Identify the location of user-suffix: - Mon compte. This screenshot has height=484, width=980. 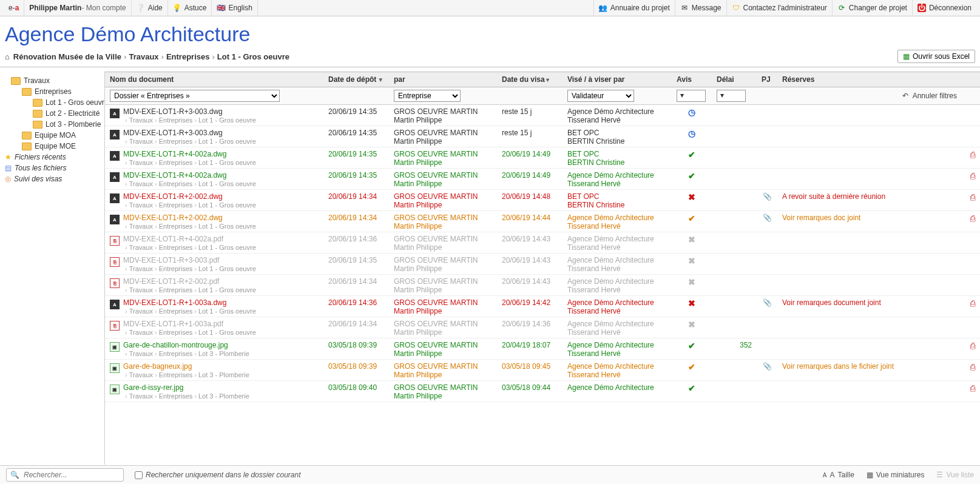
(103, 8).